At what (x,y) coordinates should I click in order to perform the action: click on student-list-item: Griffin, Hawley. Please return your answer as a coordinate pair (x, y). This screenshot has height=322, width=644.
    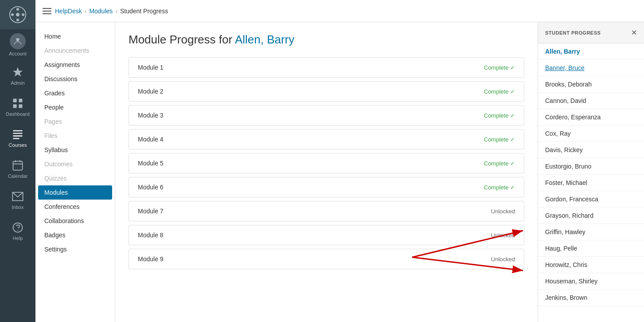
    Looking at the image, I should click on (591, 232).